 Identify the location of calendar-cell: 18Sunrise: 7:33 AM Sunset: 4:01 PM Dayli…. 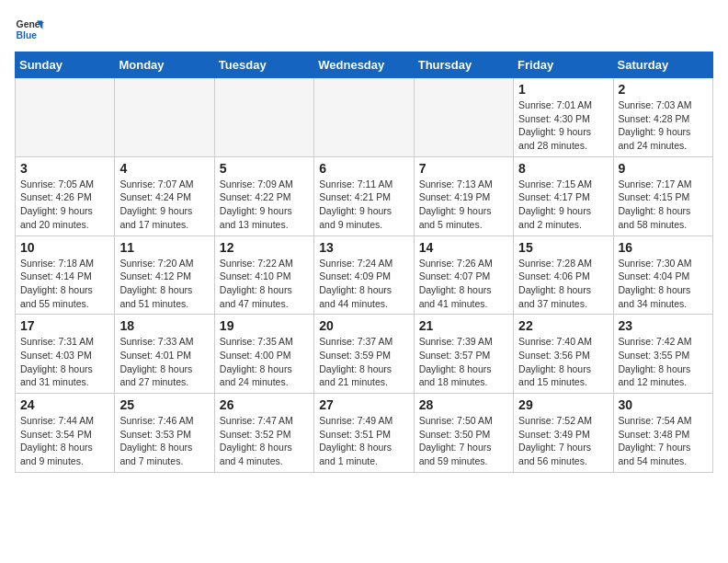
(165, 354).